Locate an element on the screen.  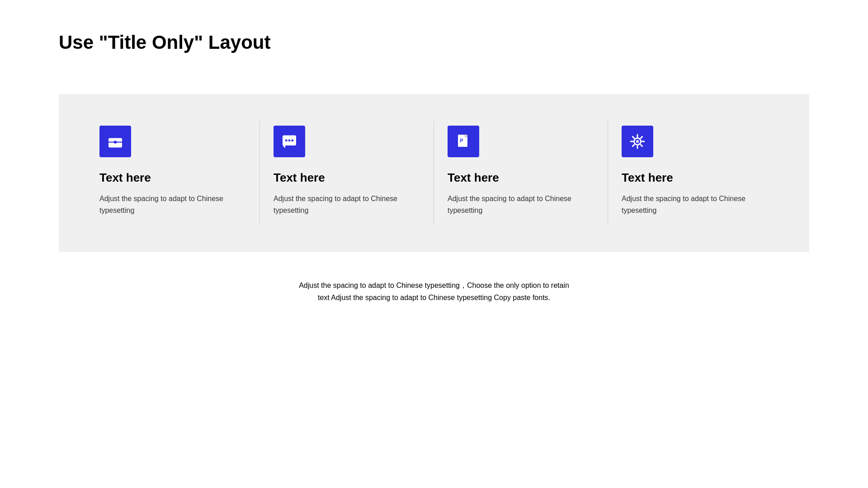
footer: Adjust the spacing to adapt to Chinese t… is located at coordinates (434, 291).